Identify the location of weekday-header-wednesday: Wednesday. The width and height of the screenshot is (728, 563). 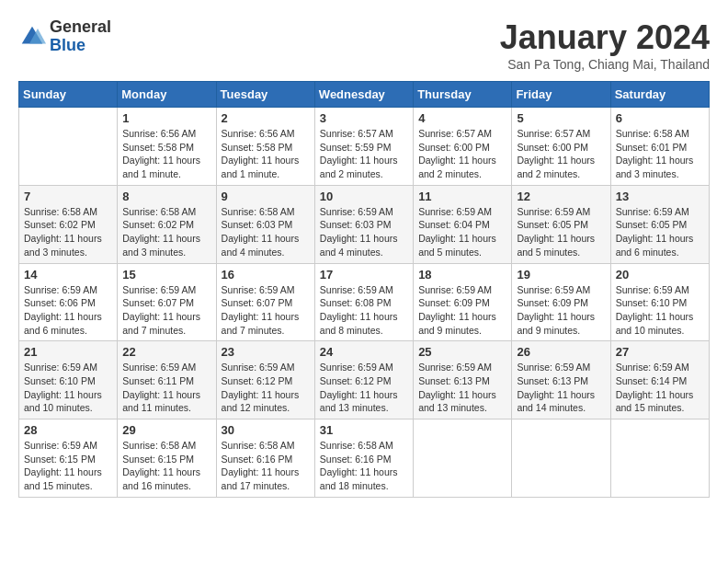
(364, 95).